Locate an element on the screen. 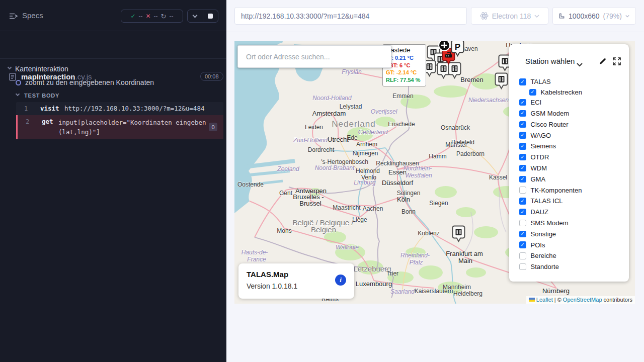 The image size is (644, 362). command-get: 2 get input[placeholder="Koordinaten ein… is located at coordinates (120, 127).